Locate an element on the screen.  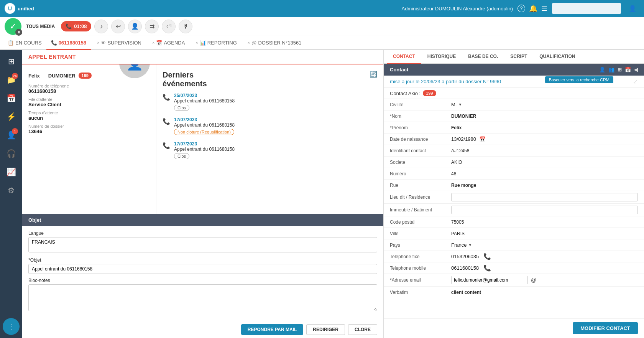
lieu-value is located at coordinates (544, 197).